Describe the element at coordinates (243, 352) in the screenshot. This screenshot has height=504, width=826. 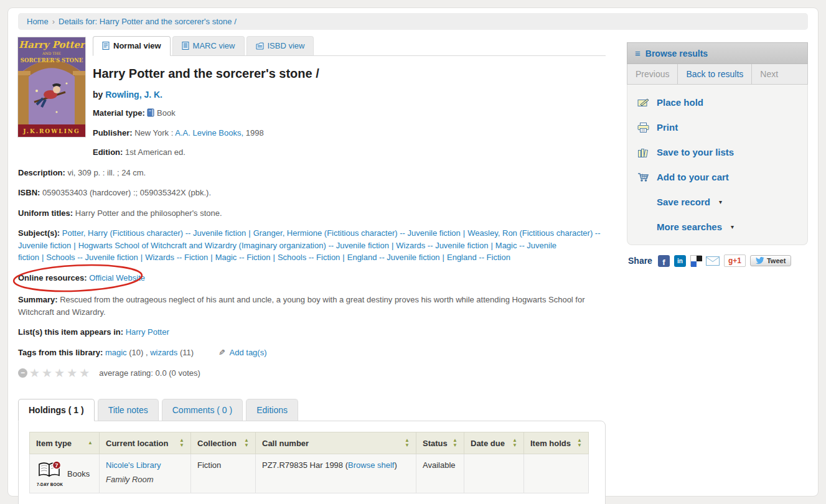
I see `add-tags-link: ✎ Add tag(s)` at that location.